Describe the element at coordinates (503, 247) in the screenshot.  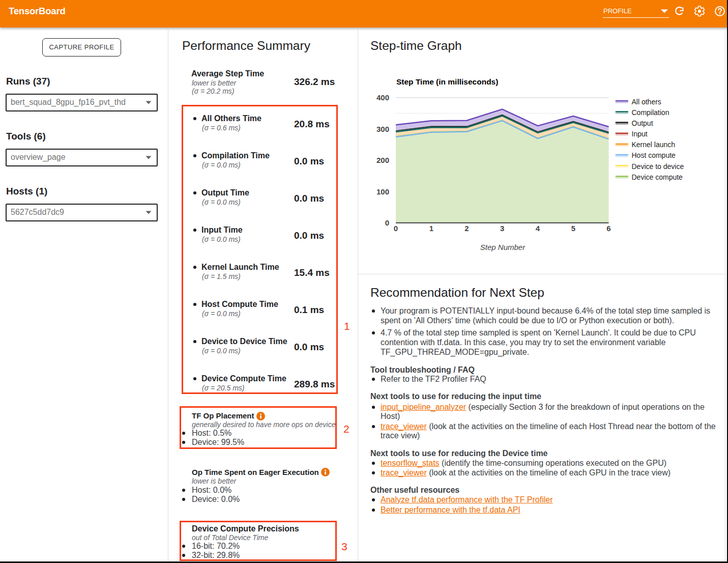
I see `svg-text: Step Number` at that location.